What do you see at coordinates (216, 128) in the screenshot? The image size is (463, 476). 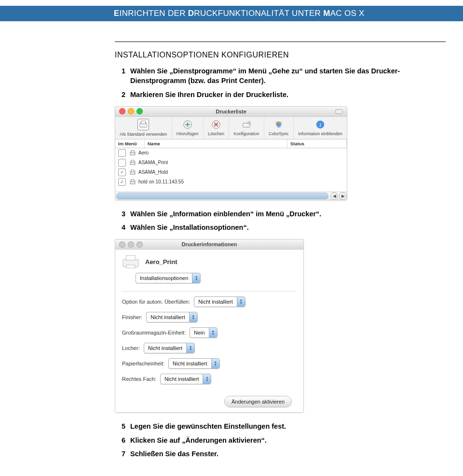 I see `delete-button: Löschen` at bounding box center [216, 128].